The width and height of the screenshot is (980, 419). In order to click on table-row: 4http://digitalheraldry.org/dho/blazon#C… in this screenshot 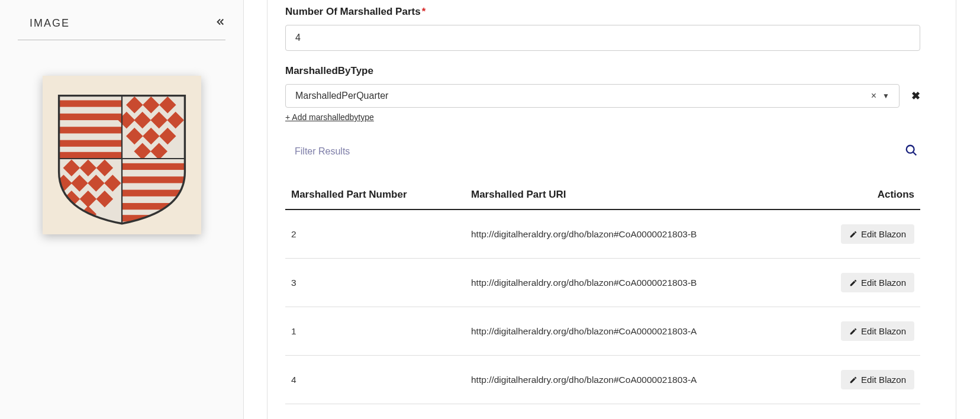, I will do `click(602, 380)`.